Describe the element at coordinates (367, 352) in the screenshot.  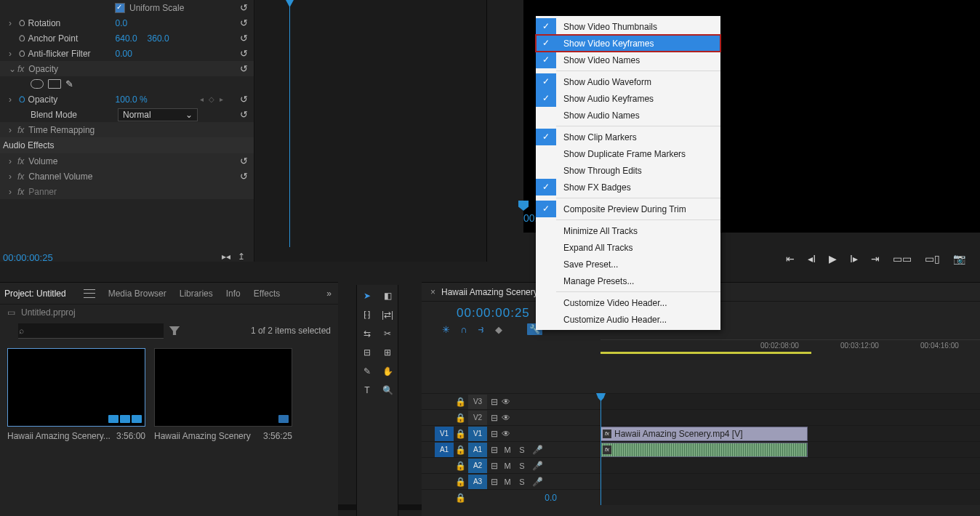
I see `slip-tool-icon: ⊟` at that location.